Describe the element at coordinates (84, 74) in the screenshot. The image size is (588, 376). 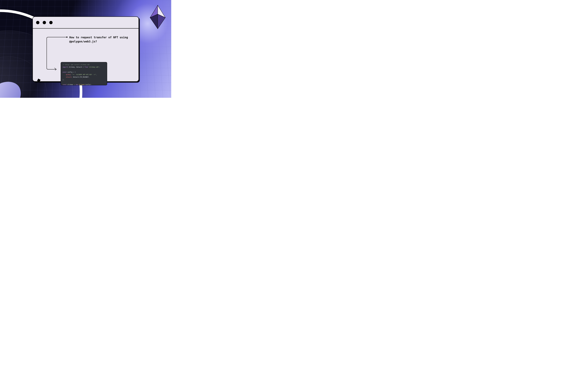
I see `code-snippet: // Setup: npm install alchemy-sdk import…` at that location.